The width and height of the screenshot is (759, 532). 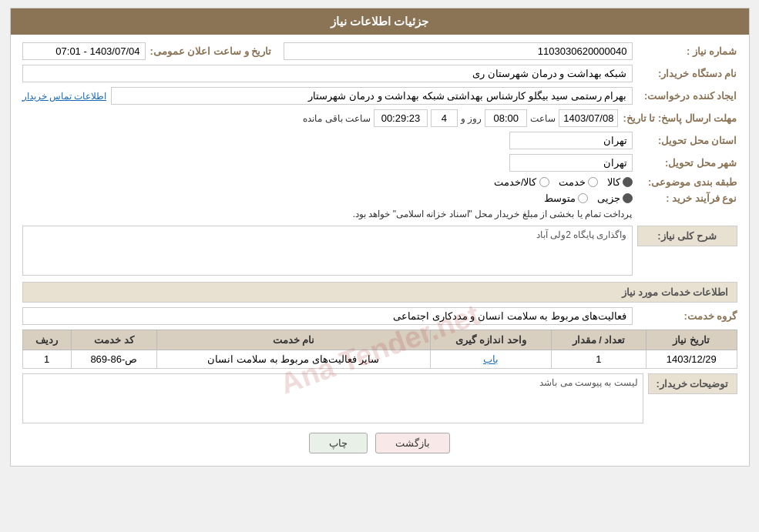 What do you see at coordinates (380, 293) in the screenshot?
I see `services-section-header: اطلاعات خدمات مورد نیاز` at bounding box center [380, 293].